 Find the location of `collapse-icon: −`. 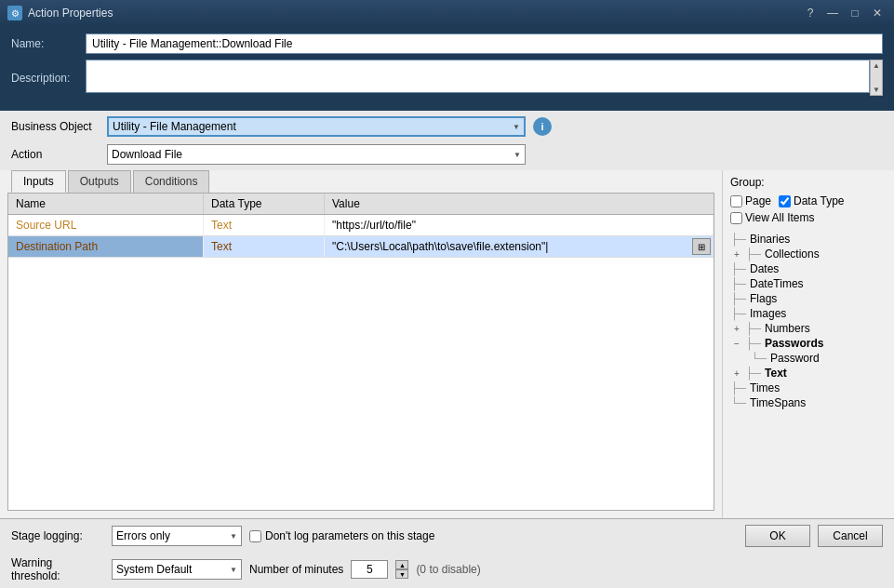

collapse-icon: − is located at coordinates (737, 343).